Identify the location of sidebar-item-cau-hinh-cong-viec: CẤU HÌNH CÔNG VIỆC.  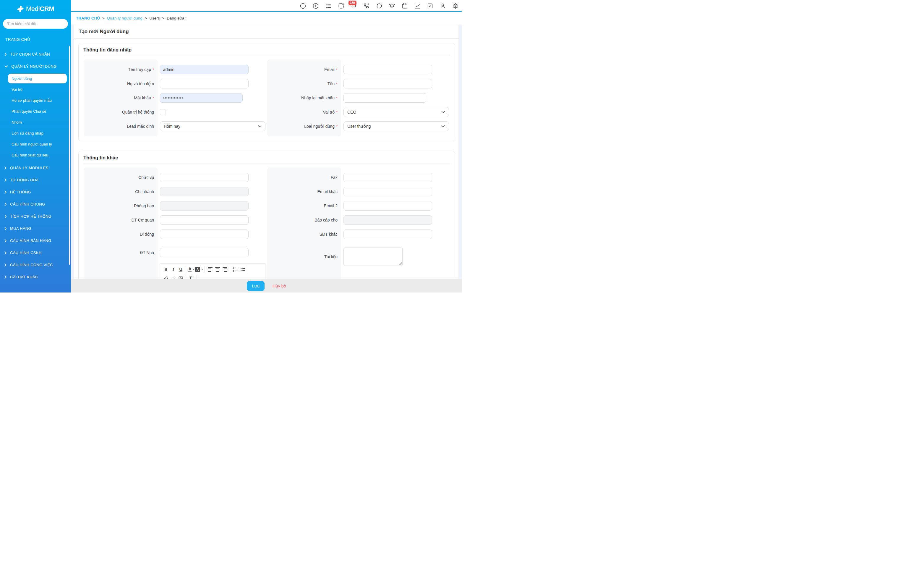
(35, 265).